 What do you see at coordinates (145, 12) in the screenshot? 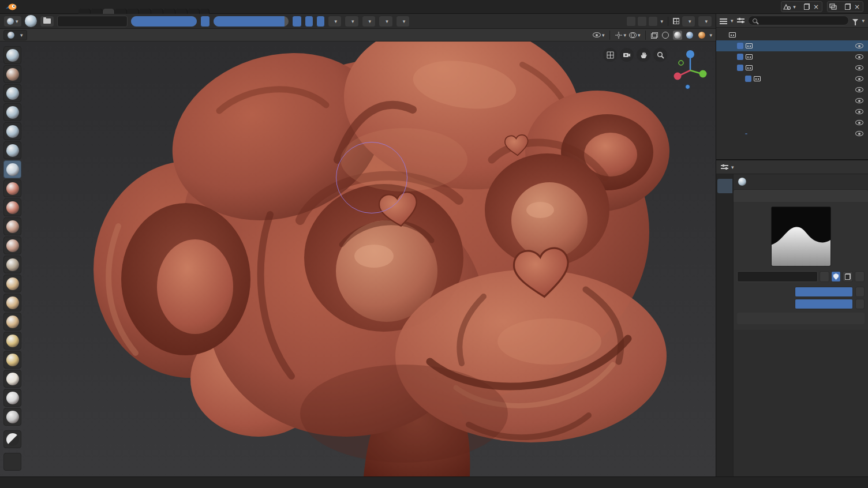
I see `workspace-tab-shading` at bounding box center [145, 12].